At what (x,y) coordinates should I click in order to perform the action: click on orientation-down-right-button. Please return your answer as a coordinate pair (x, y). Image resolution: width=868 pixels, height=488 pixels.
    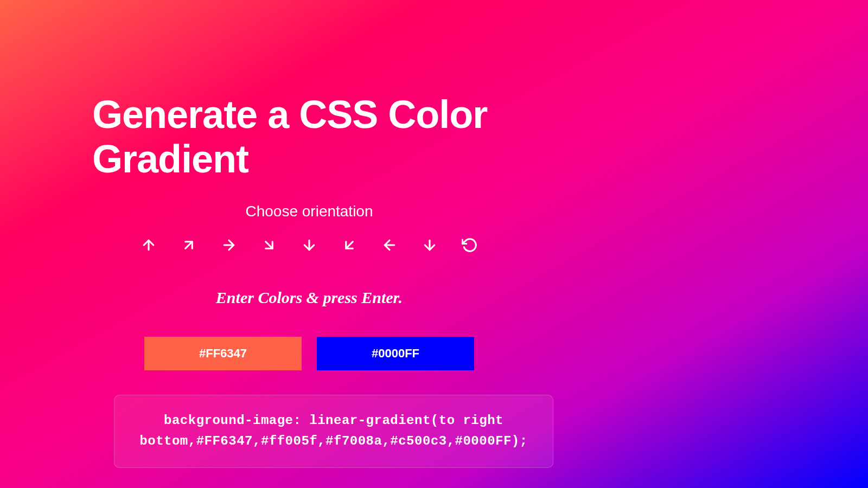
    Looking at the image, I should click on (269, 246).